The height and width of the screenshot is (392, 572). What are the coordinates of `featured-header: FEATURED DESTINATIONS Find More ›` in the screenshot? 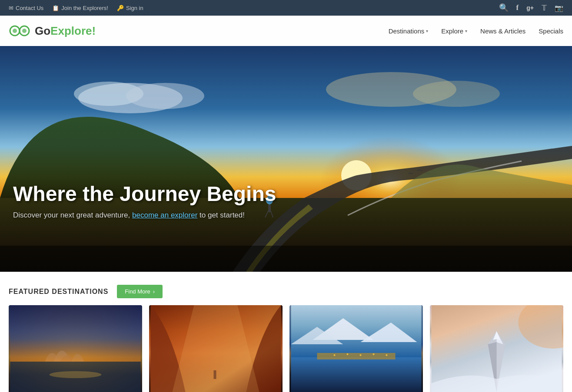 It's located at (286, 289).